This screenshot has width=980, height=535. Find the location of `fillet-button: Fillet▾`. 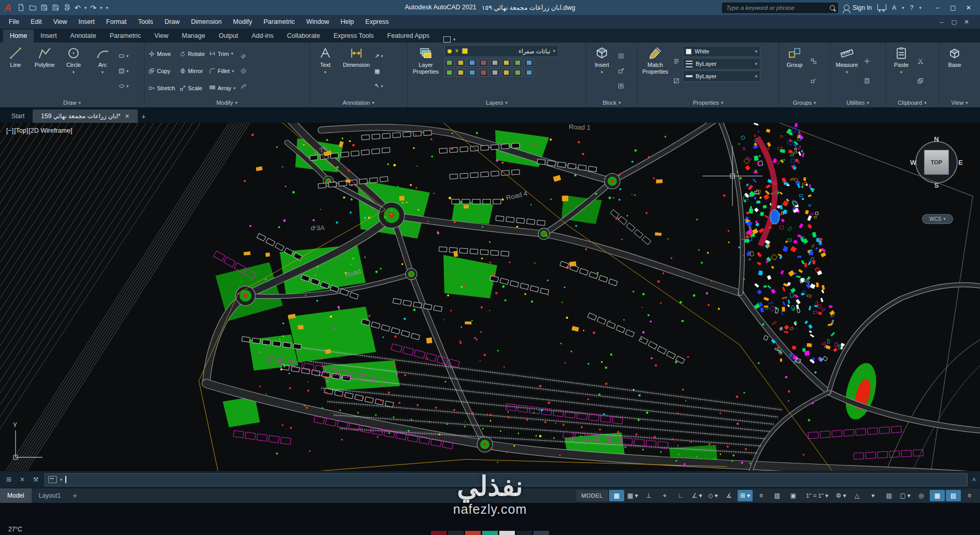

fillet-button: Fillet▾ is located at coordinates (223, 71).